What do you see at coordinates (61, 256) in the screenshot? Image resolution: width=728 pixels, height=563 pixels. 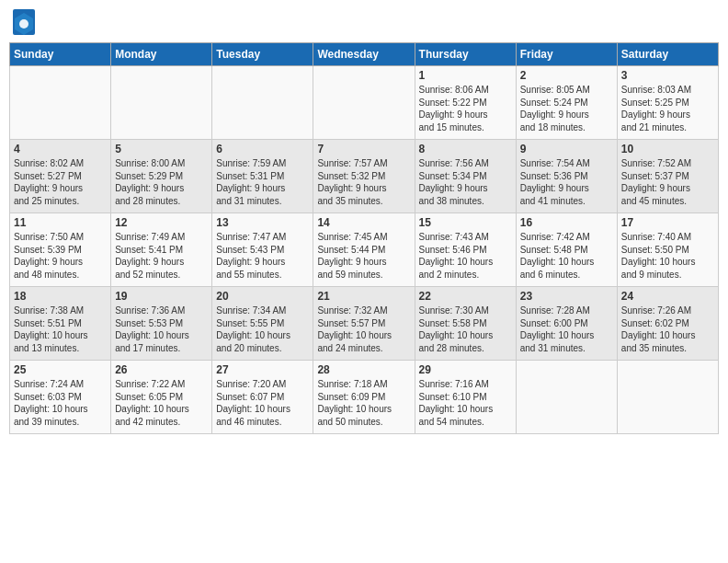 I see `day-info: Sunrise: 7:50 AMSunset: 5:39 PMDaylight:…` at bounding box center [61, 256].